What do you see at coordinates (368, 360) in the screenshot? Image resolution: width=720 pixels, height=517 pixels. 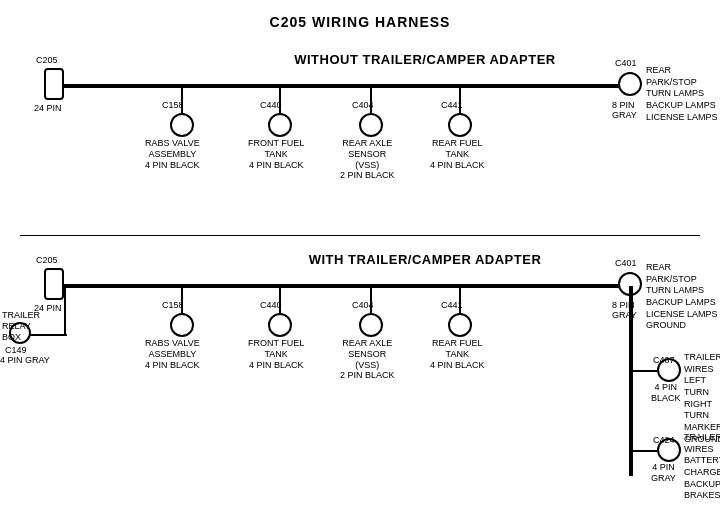 I see `bottom-c404-desc: REAR AXLESENSOR(VSS)2 PIN BLACK` at bounding box center [368, 360].